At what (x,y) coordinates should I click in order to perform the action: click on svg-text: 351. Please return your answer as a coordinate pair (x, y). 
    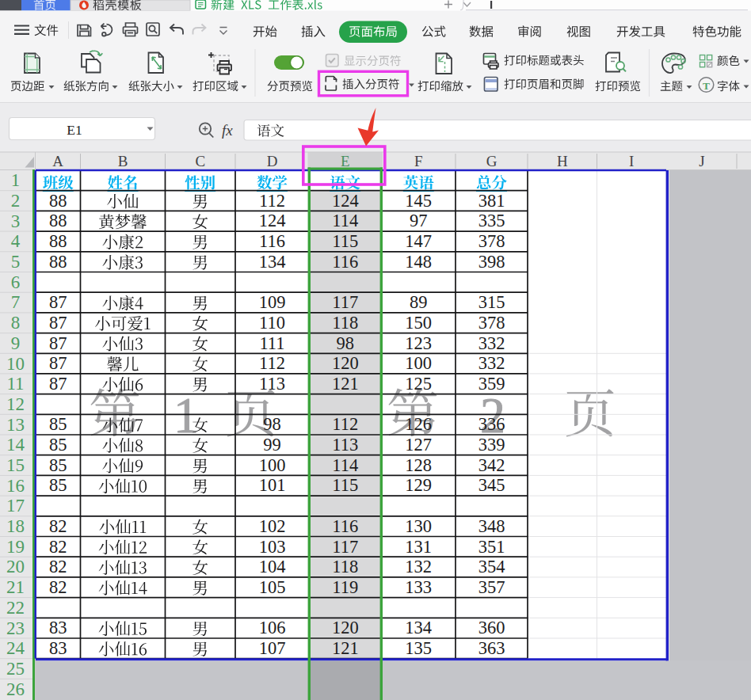
    Looking at the image, I should click on (492, 546).